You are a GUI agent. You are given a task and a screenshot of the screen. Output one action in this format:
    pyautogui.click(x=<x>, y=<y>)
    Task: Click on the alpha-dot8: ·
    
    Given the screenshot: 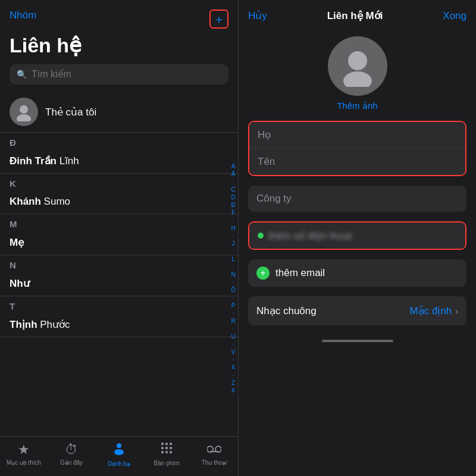 What is the action you would take?
    pyautogui.click(x=233, y=314)
    